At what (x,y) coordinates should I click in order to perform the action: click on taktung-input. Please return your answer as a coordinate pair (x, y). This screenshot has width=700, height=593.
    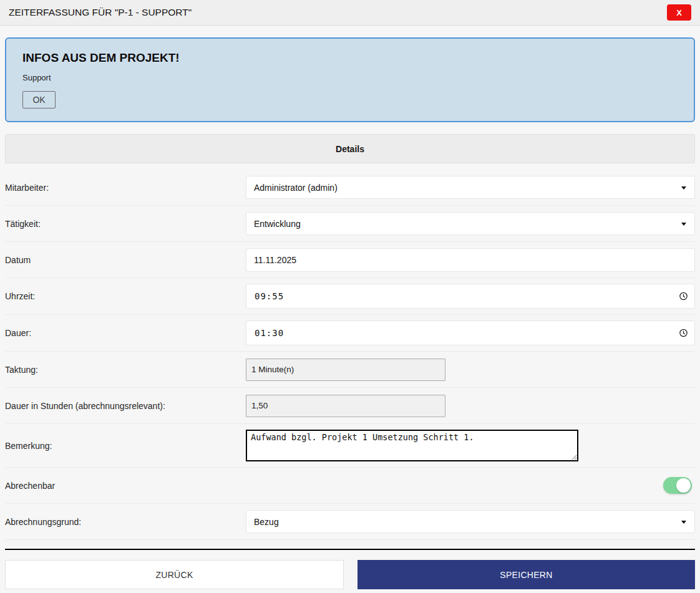
    Looking at the image, I should click on (346, 370).